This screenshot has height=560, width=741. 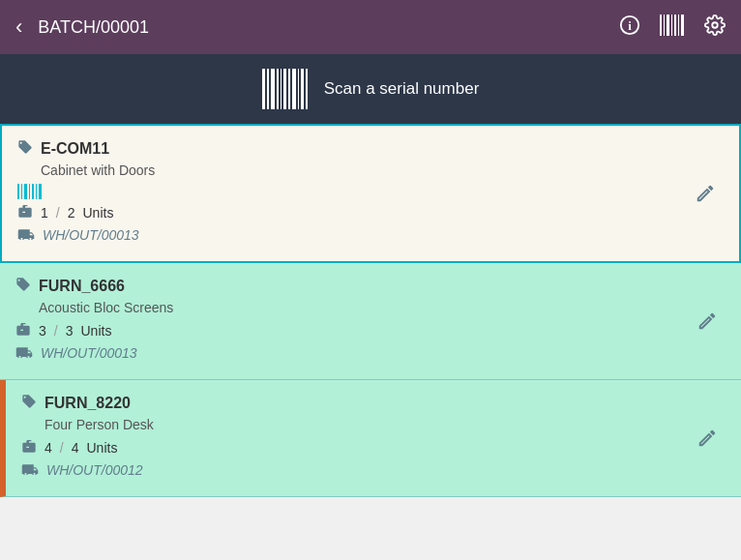 What do you see at coordinates (672, 27) in the screenshot?
I see `header-actions: i` at bounding box center [672, 27].